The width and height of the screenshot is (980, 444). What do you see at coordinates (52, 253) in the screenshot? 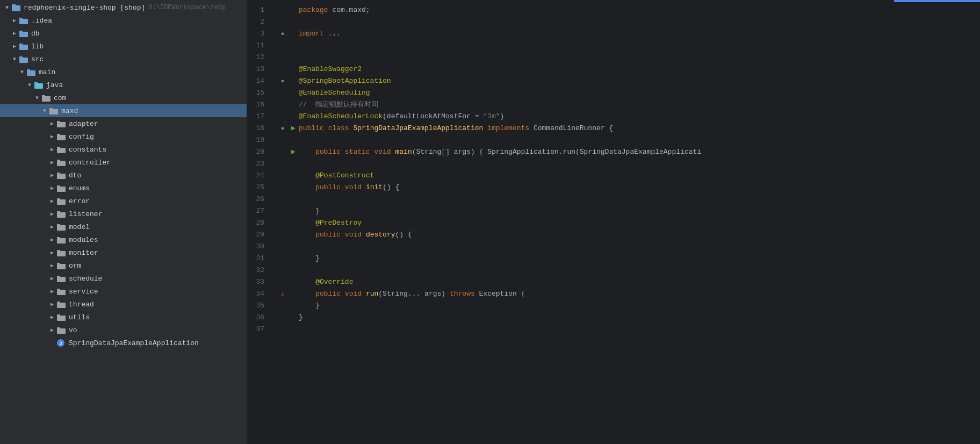
I see `tree-arrow-monitor: ▶` at bounding box center [52, 253].